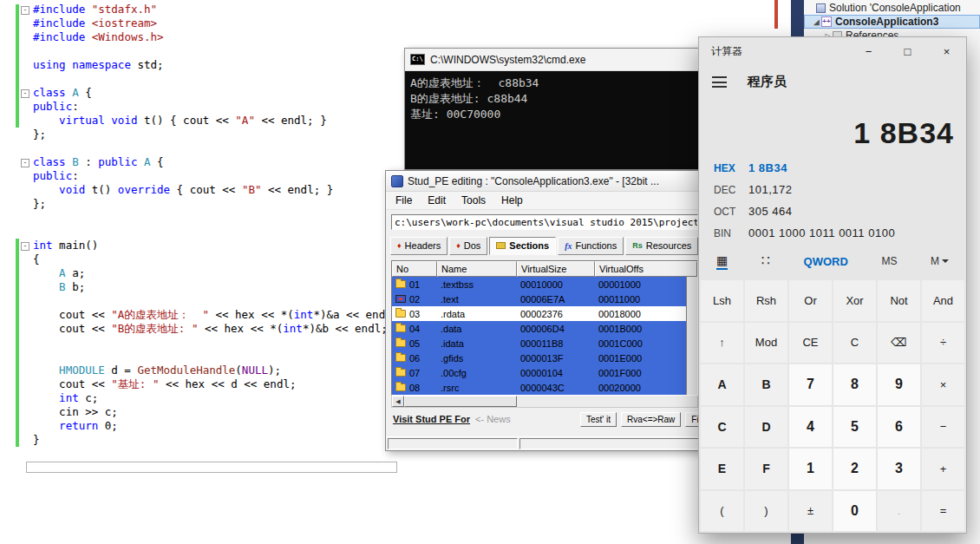 The width and height of the screenshot is (980, 544). Describe the element at coordinates (722, 385) in the screenshot. I see `calc-key-hex-a: A` at that location.